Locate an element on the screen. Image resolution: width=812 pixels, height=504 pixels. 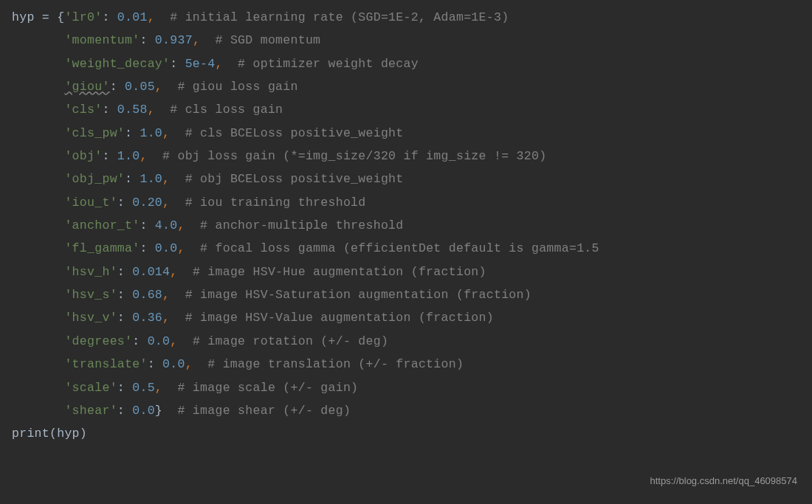
code-line: 'hsv_h': 0.014, # image HSV-Hue augmenta… is located at coordinates (406, 272).